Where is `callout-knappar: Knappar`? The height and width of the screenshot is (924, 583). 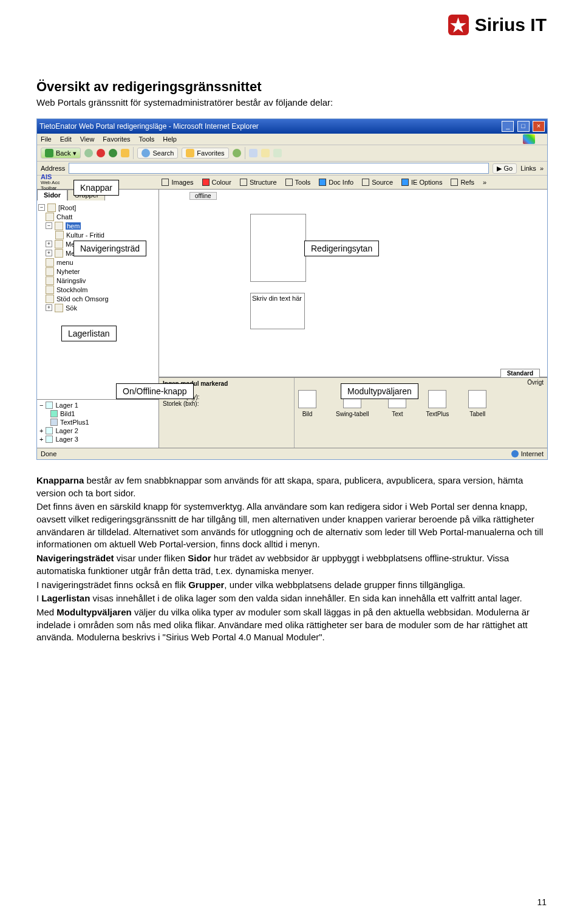
callout-knappar: Knappar is located at coordinates (96, 188).